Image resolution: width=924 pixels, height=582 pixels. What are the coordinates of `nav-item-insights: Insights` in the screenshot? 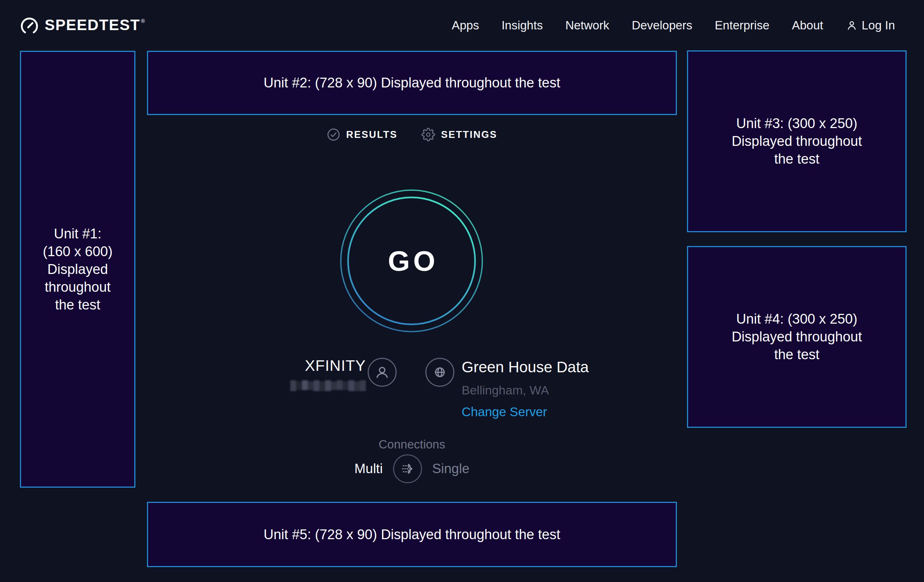 It's located at (522, 25).